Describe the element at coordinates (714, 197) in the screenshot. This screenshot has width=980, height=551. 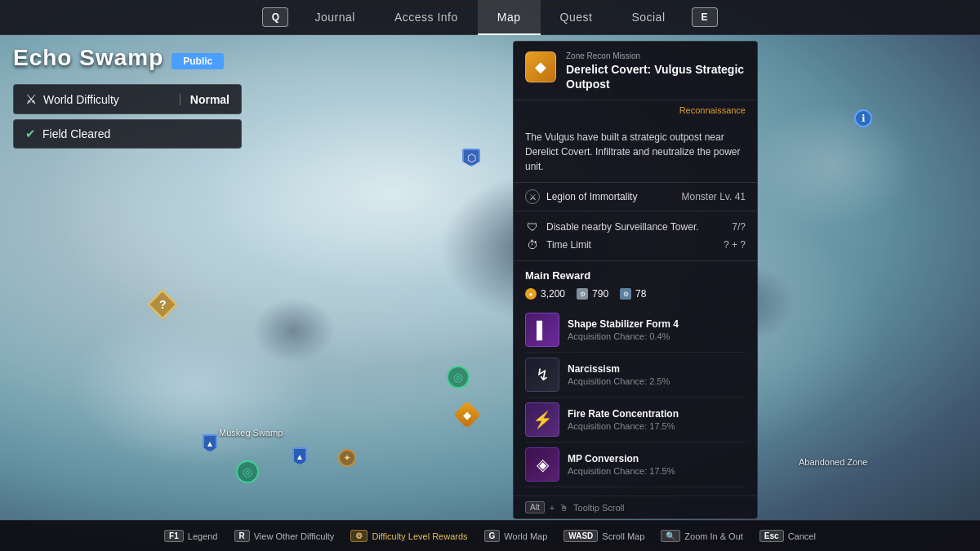
I see `monster-level: Monster Lv. 41` at that location.